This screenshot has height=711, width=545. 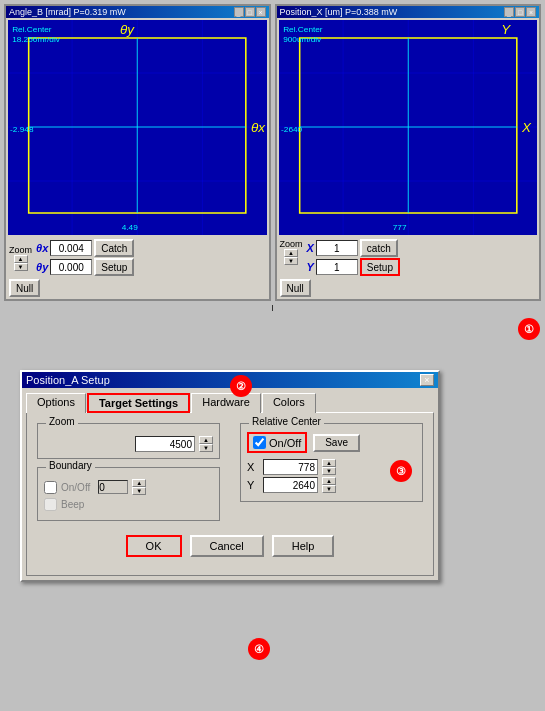 What do you see at coordinates (302, 40) in the screenshot?
I see `svg-text: 900um/div` at bounding box center [302, 40].